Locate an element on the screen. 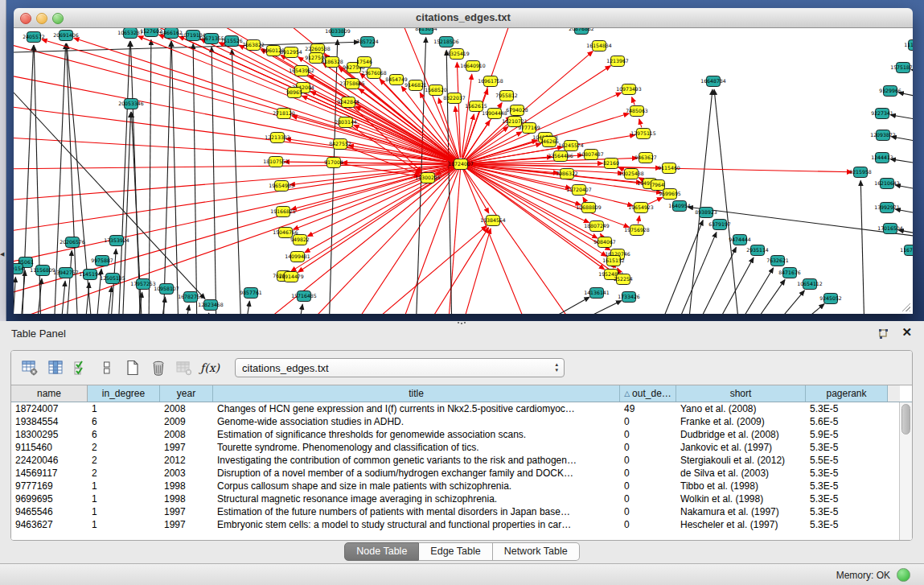 The width and height of the screenshot is (924, 585). graph-node: 16154834 is located at coordinates (599, 47).